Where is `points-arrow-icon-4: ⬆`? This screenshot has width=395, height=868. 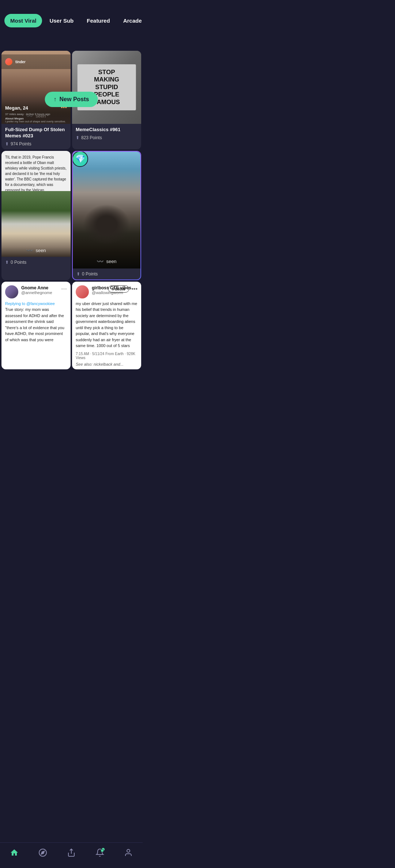 points-arrow-icon-4: ⬆ is located at coordinates (78, 274).